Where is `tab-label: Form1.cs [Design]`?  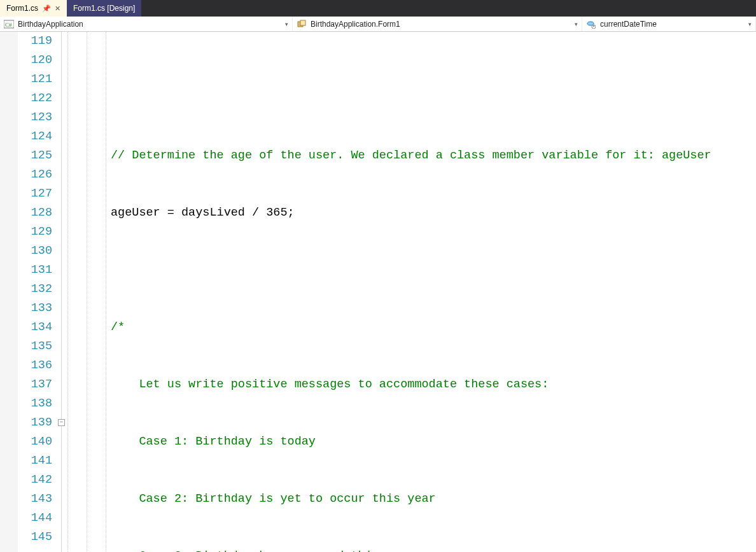
tab-label: Form1.cs [Design] is located at coordinates (104, 8).